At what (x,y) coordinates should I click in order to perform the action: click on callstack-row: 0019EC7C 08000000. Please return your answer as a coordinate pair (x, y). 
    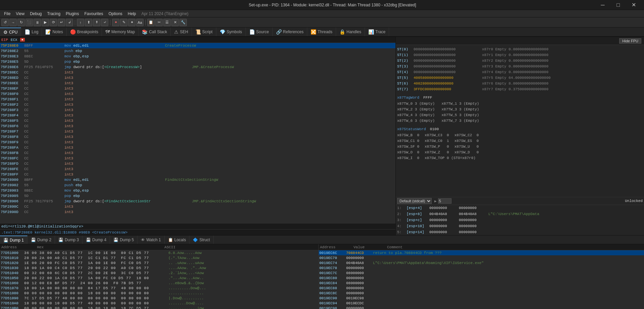
    Looking at the image, I should click on (481, 273).